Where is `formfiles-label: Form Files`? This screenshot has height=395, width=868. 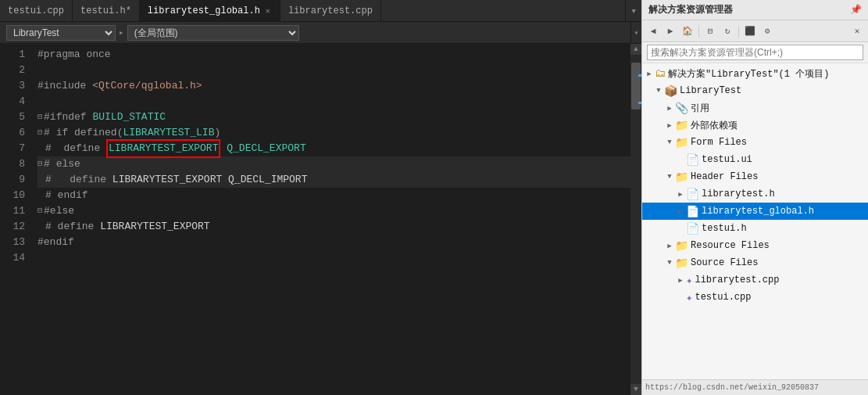 formfiles-label: Form Files is located at coordinates (719, 142).